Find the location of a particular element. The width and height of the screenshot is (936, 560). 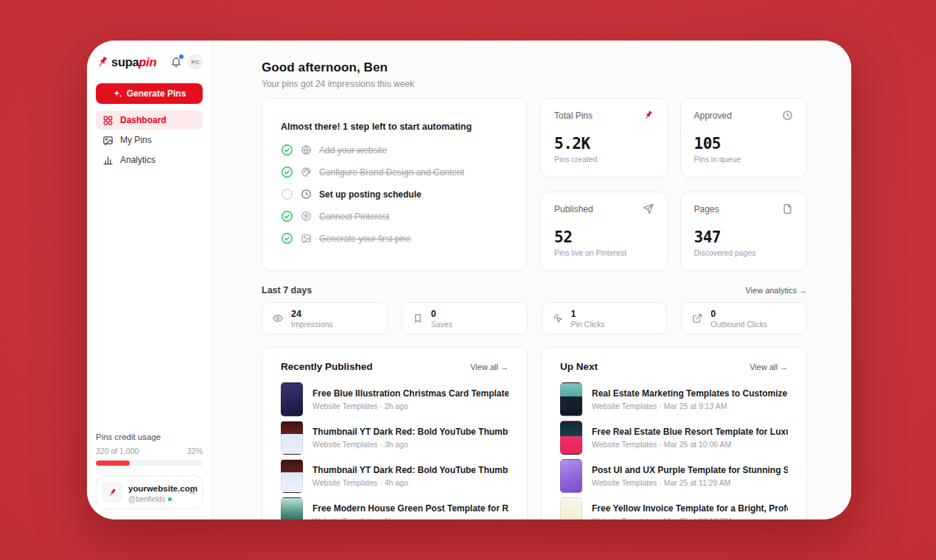

logo-text: supapin is located at coordinates (134, 62).